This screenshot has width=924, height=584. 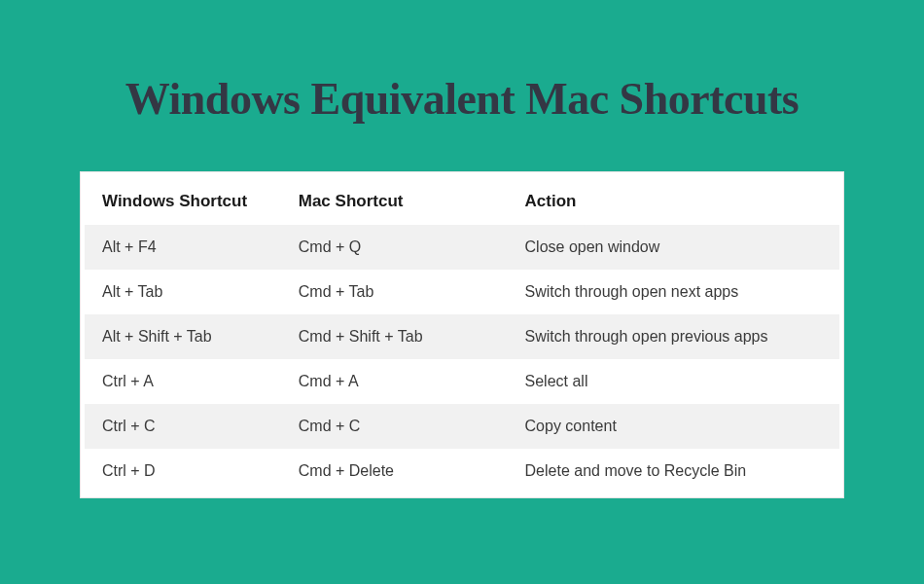 I want to click on table-row: Alt + Shift + Tab Cmd + Shift + Tab Swit…, so click(x=462, y=337).